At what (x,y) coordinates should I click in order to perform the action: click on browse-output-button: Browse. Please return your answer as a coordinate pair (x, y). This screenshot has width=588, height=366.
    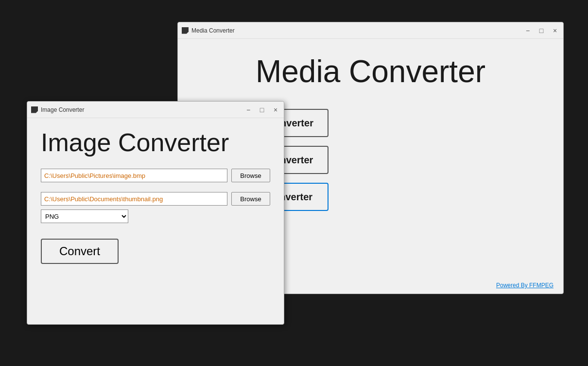
    Looking at the image, I should click on (251, 199).